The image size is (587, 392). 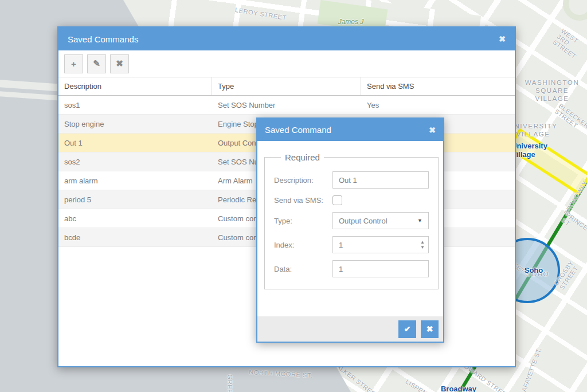 What do you see at coordinates (135, 86) in the screenshot?
I see `column-header-description: Description` at bounding box center [135, 86].